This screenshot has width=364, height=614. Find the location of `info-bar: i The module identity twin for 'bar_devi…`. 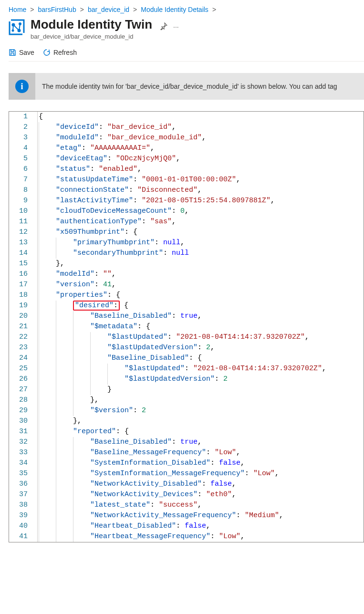

info-bar: i The module identity twin for 'bar_devi… is located at coordinates (186, 86).